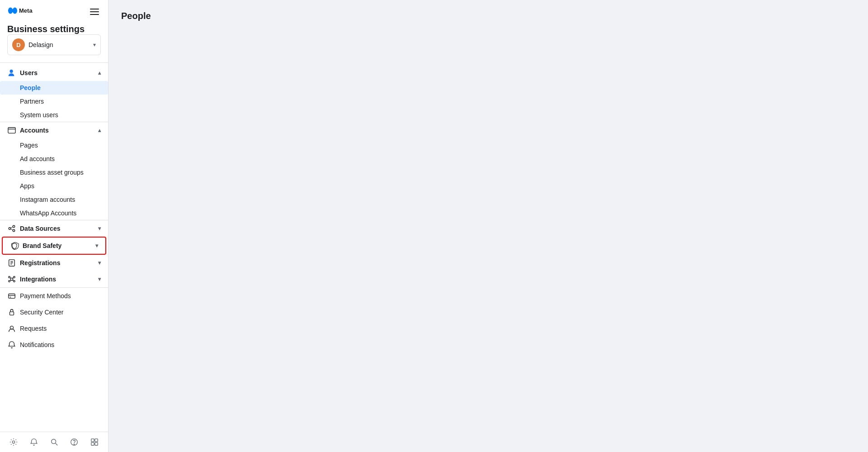 The image size is (868, 452). Describe the element at coordinates (45, 296) in the screenshot. I see `payment-methods-label: Payment Methods` at that location.